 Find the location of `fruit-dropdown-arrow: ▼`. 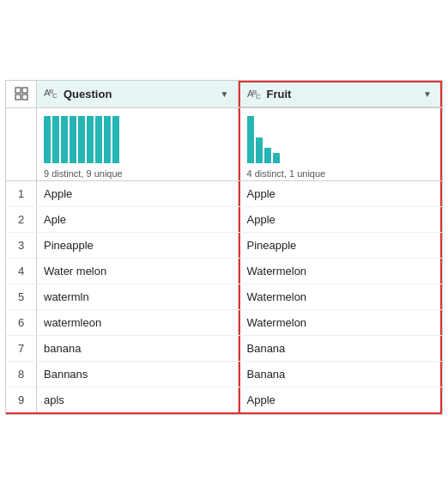

fruit-dropdown-arrow: ▼ is located at coordinates (427, 95).